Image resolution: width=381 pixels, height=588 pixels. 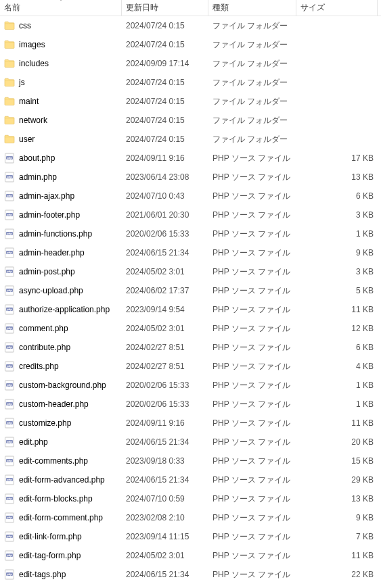 I want to click on file-name-label: custom-header.php, so click(x=54, y=404).